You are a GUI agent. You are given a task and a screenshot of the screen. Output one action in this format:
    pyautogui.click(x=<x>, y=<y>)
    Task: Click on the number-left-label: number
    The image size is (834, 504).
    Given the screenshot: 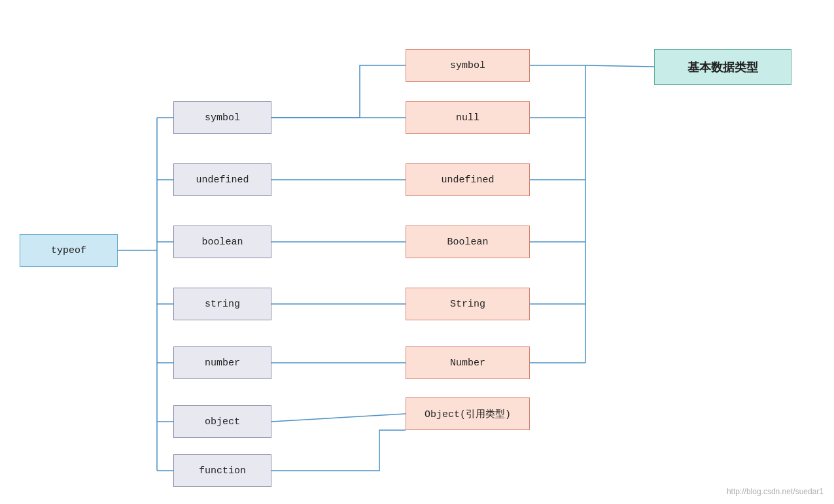 What is the action you would take?
    pyautogui.click(x=222, y=363)
    